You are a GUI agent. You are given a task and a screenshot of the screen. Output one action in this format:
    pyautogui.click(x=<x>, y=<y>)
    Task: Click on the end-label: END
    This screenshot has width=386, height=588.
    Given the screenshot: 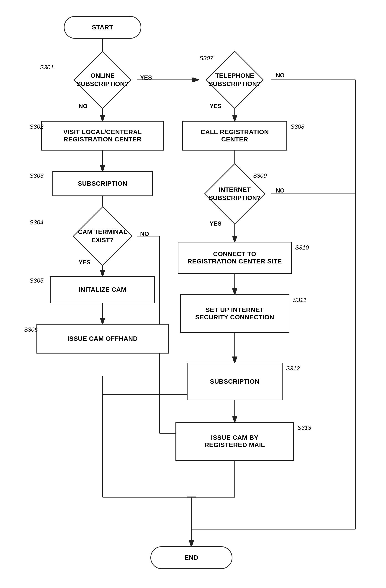 What is the action you would take?
    pyautogui.click(x=192, y=558)
    